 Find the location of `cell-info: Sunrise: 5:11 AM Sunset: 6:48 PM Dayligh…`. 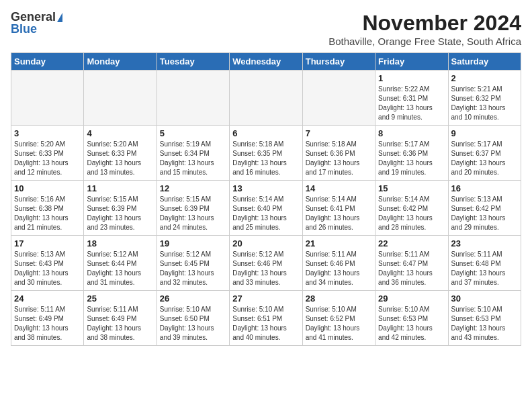

cell-info: Sunrise: 5:11 AM Sunset: 6:48 PM Dayligh… is located at coordinates (485, 269).